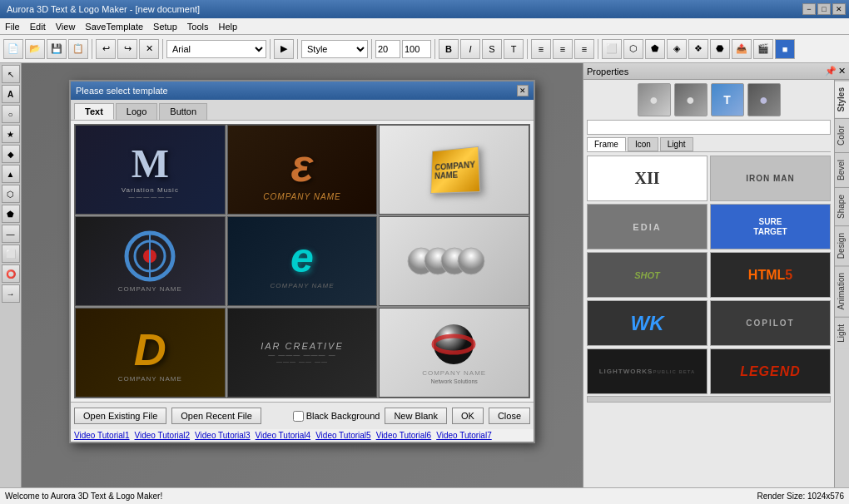 This screenshot has width=849, height=504. What do you see at coordinates (11, 234) in the screenshot?
I see `line-tool: —` at bounding box center [11, 234].